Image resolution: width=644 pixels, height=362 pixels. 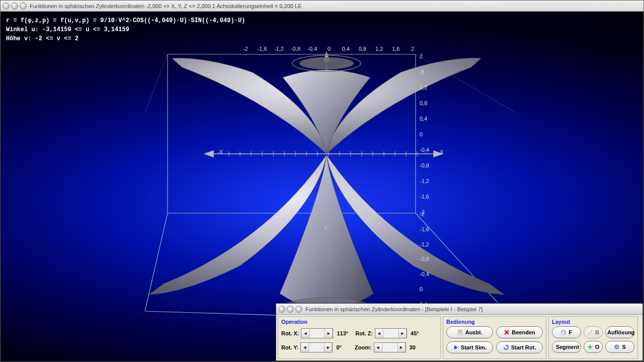 What do you see at coordinates (456, 347) in the screenshot?
I see `play-icon` at bounding box center [456, 347].